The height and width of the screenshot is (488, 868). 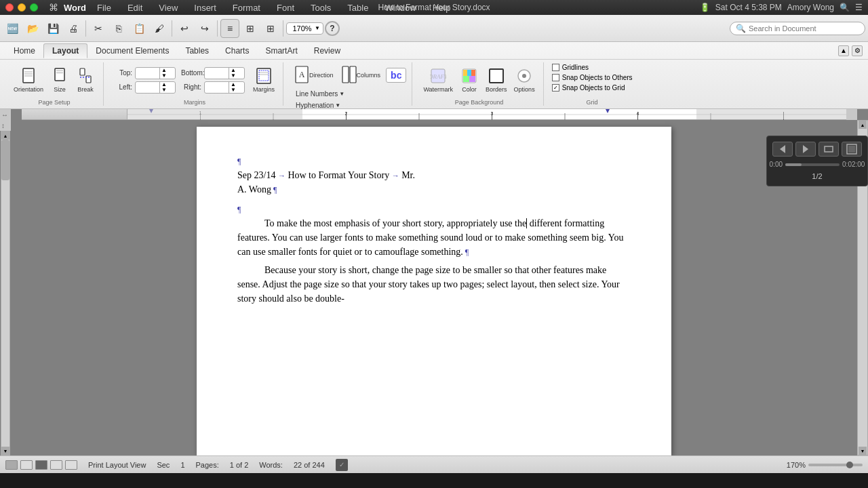 I want to click on tab-tables: Tables, so click(x=197, y=51).